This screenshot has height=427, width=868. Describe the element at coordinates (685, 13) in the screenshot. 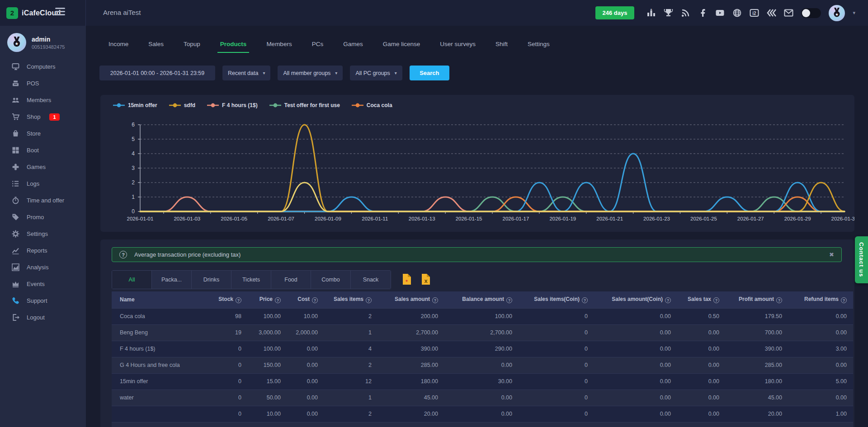

I see `rss-icon` at that location.